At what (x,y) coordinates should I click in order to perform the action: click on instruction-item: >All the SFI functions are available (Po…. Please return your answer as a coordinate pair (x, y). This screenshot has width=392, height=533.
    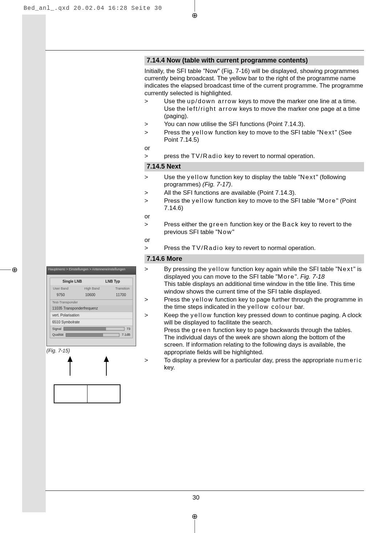
    Looking at the image, I should click on (254, 193).